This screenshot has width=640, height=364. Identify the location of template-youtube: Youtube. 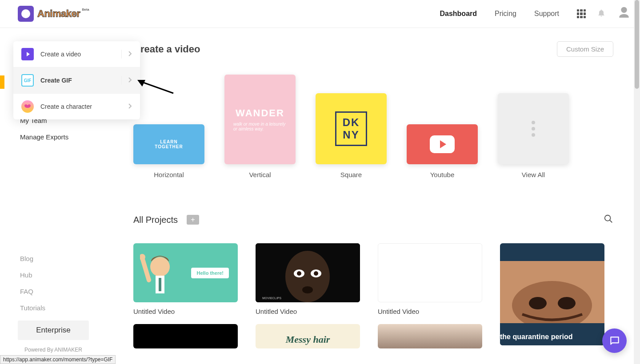
(442, 151).